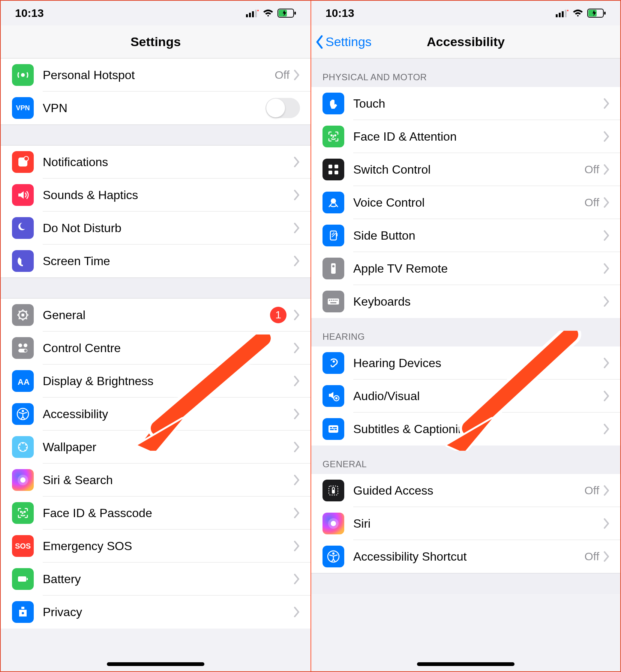 Image resolution: width=621 pixels, height=672 pixels. Describe the element at coordinates (466, 396) in the screenshot. I see `row-audiovisual: Audio/Visual` at that location.